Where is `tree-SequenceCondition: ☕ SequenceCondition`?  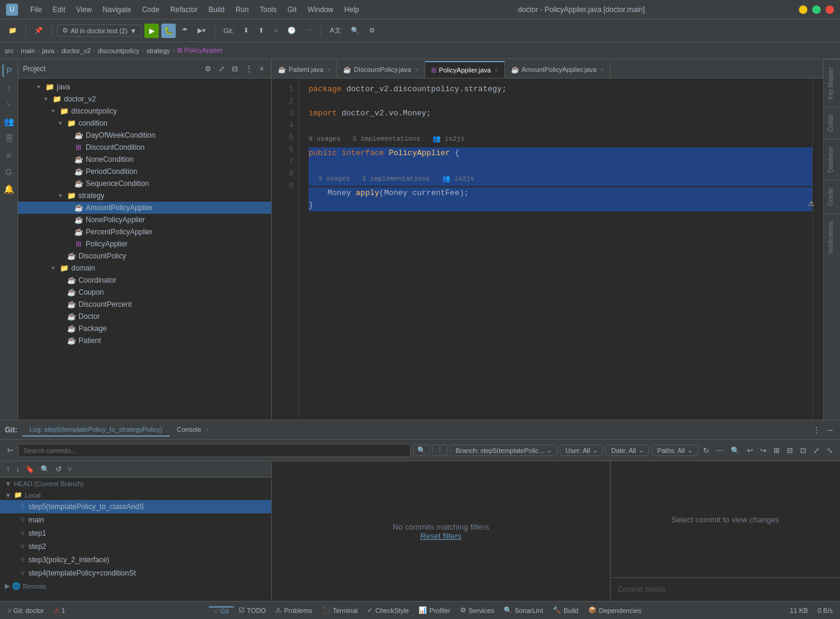 tree-SequenceCondition: ☕ SequenceCondition is located at coordinates (145, 184).